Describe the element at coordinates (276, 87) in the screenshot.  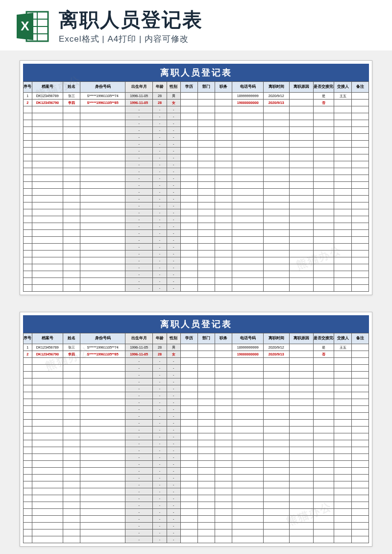
I see `col-header: 离职时间` at that location.